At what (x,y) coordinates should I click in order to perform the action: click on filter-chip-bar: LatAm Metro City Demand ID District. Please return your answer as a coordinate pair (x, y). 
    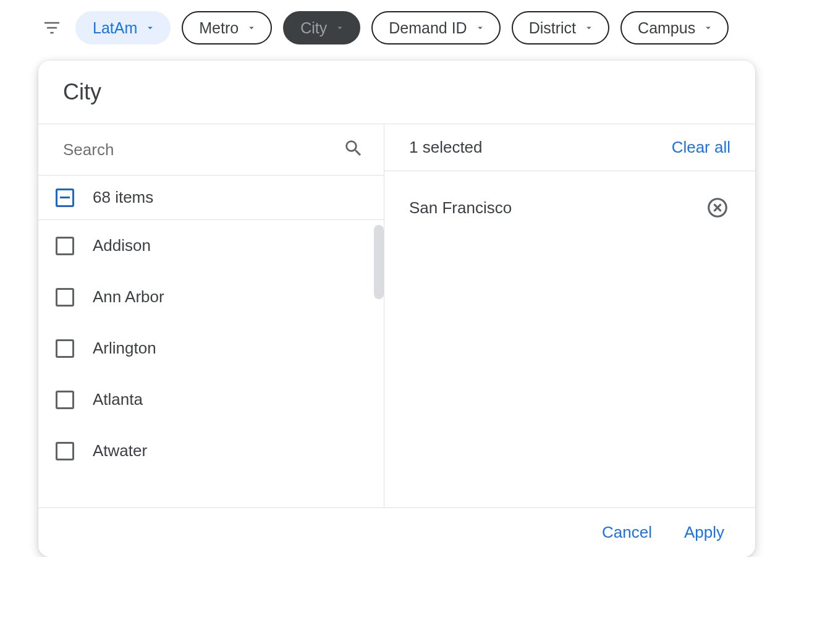
    Looking at the image, I should click on (419, 28).